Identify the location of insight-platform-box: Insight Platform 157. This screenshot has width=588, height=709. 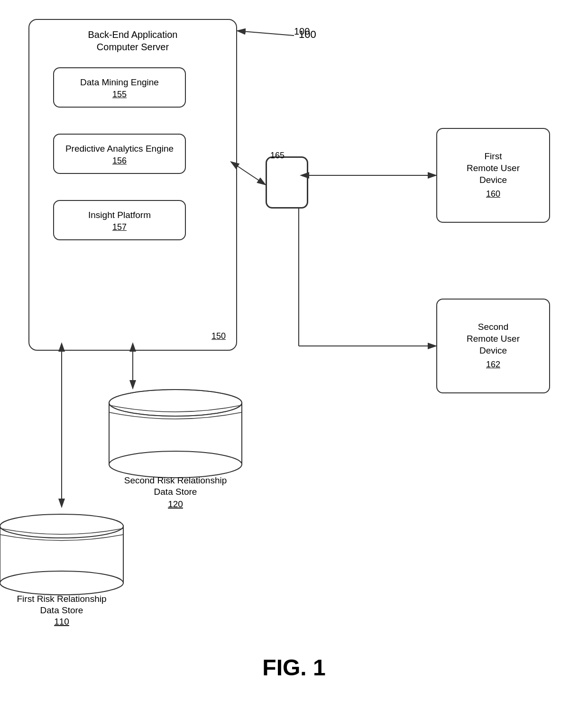
(119, 220).